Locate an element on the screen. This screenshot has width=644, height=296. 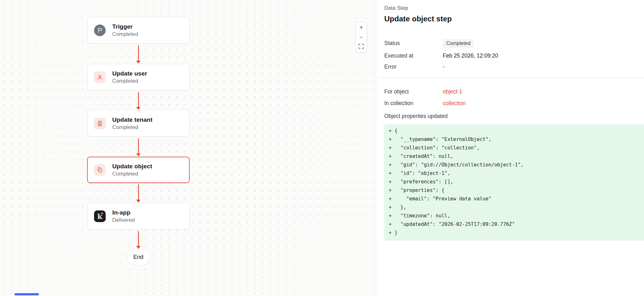
node-update-tenant: Update tenant Completed is located at coordinates (138, 123).